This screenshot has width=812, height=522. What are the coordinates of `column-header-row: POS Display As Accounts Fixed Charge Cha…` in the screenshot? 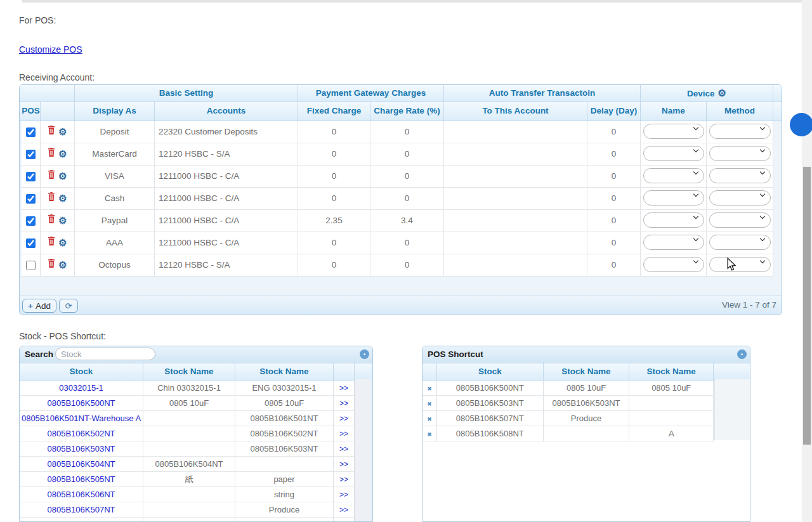 It's located at (401, 112).